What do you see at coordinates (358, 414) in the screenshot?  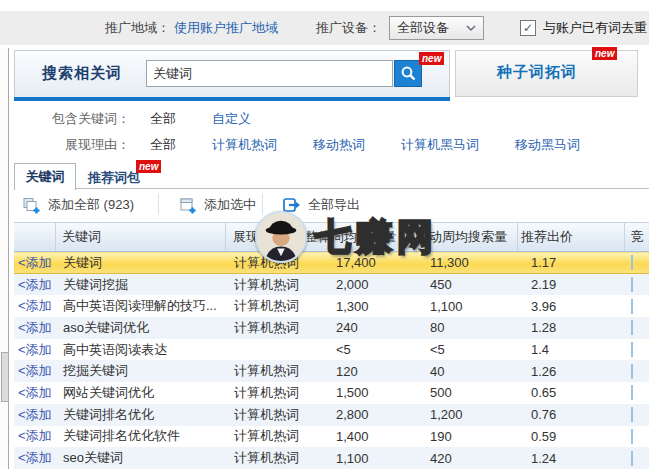 I see `pc-volume-cell: 2,800` at bounding box center [358, 414].